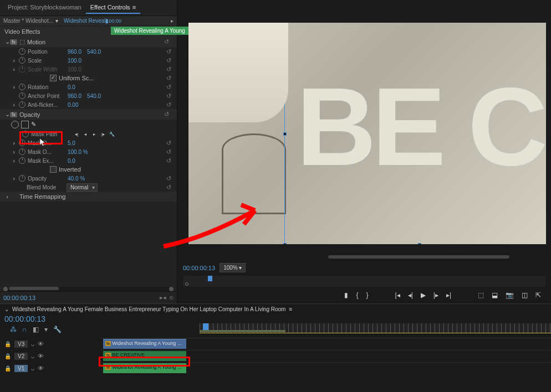 The width and height of the screenshot is (551, 392). Describe the element at coordinates (85, 134) in the screenshot. I see `track-back-icon: ◂` at that location.